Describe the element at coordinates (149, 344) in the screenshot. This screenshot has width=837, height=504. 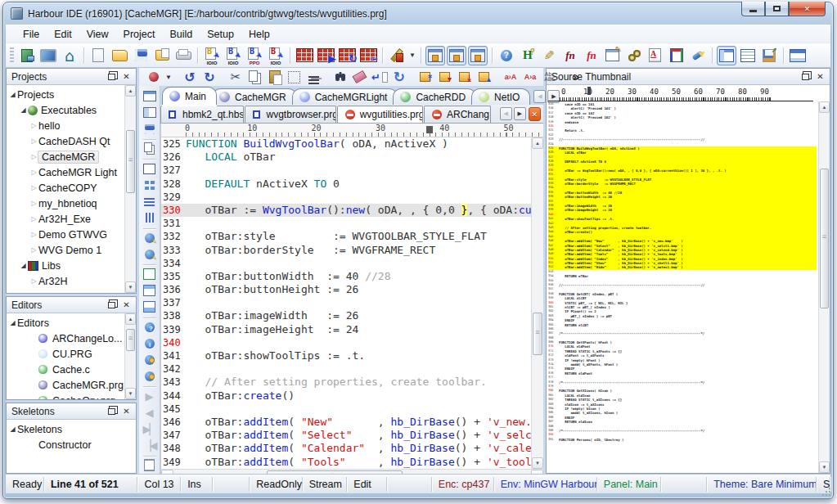
I see `info2-icon` at that location.